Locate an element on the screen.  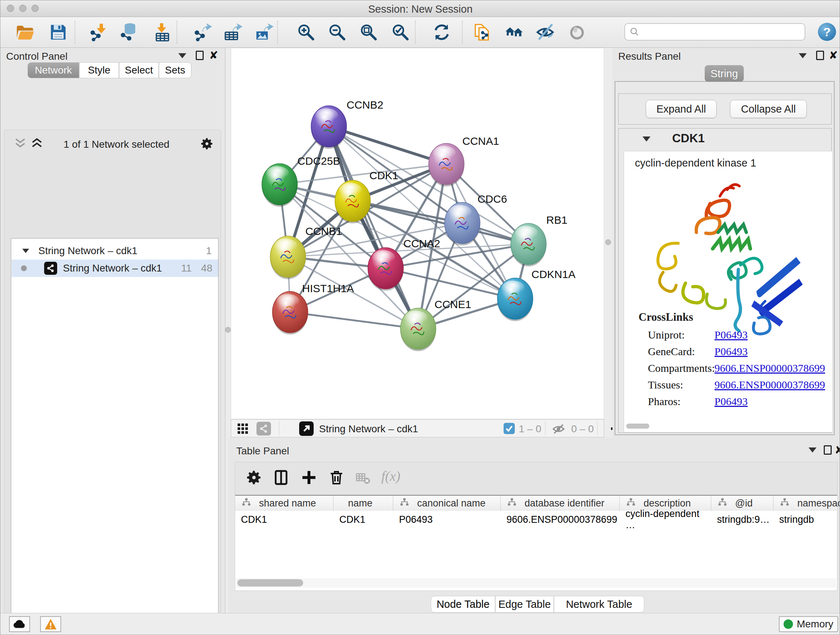
tab-sets: Sets is located at coordinates (175, 70).